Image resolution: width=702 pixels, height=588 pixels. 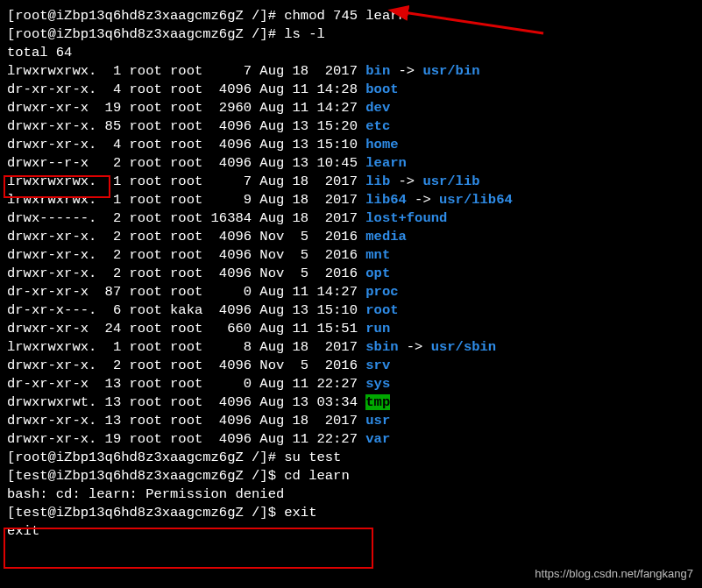 I want to click on terminal-line: dr-xr-x---. 6 root kaka 4096 Aug 13 15:1…, so click(x=351, y=310).